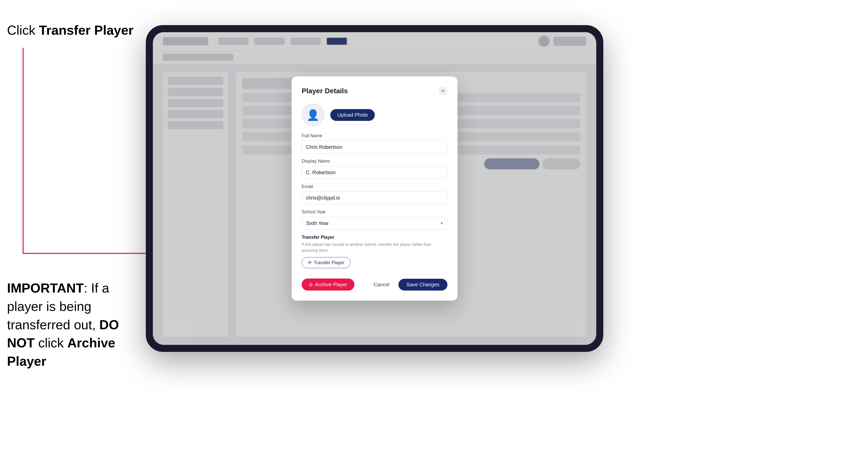  What do you see at coordinates (381, 284) in the screenshot?
I see `cancel-label: Cancel` at bounding box center [381, 284].